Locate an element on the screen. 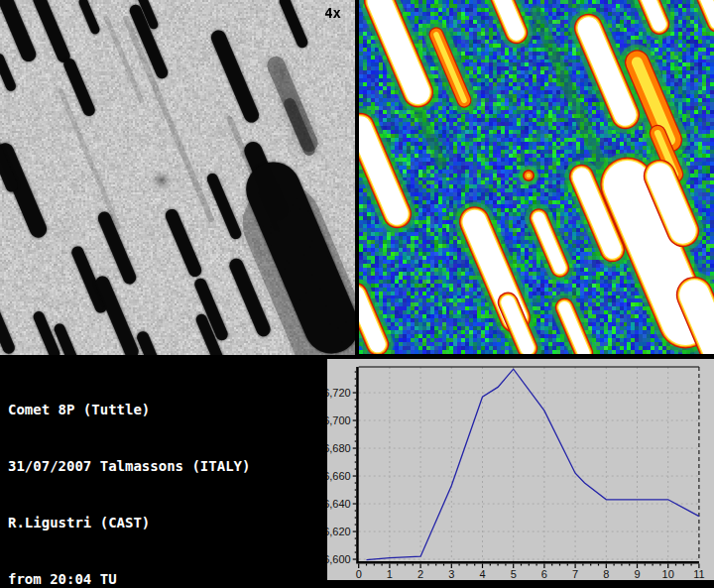  svg-text: 3 is located at coordinates (451, 574).